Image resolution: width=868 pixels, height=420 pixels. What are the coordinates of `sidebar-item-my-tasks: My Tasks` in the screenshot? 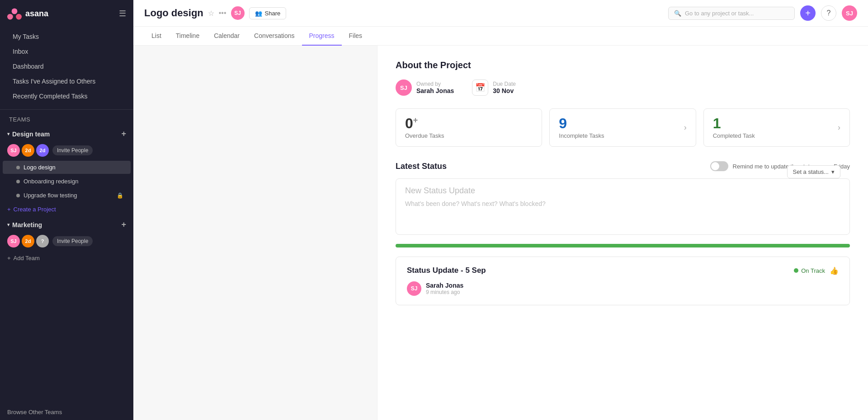 It's located at (67, 37).